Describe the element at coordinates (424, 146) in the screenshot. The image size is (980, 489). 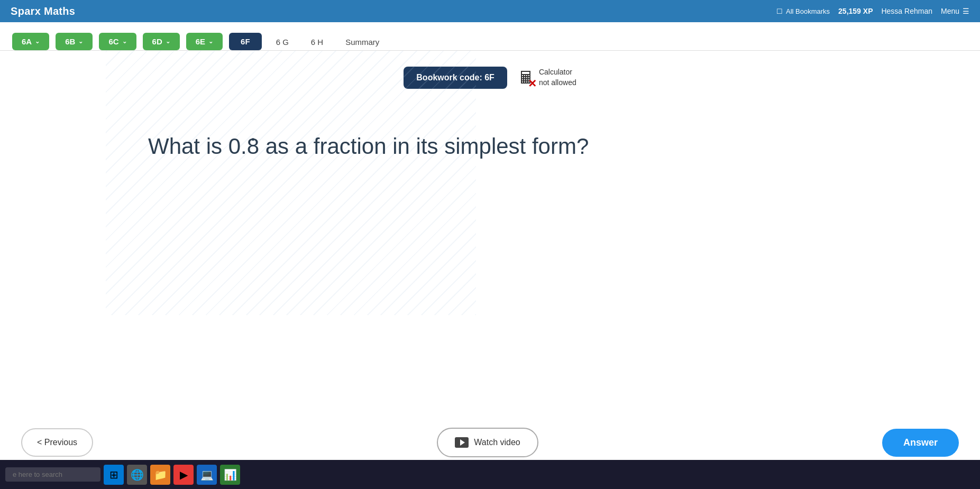
I see `question-text-after: as a fraction in its simplest form?` at that location.